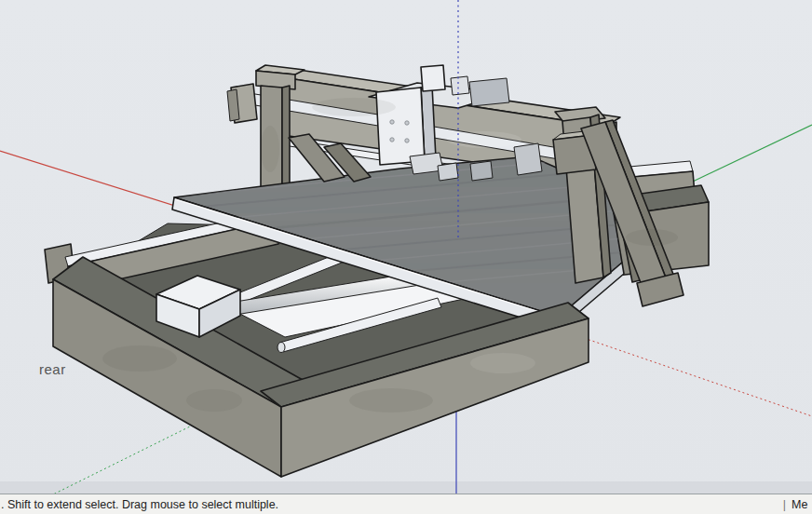 Image resolution: width=812 pixels, height=514 pixels. I want to click on ground-fade, so click(406, 488).